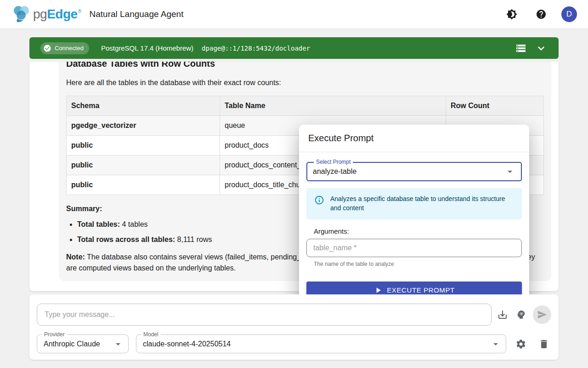 The image size is (588, 368). I want to click on theme-toggle-button, so click(512, 14).